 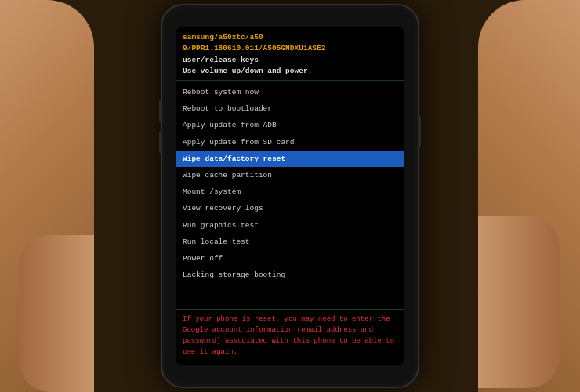 I want to click on menu-item-apply-adb: Apply update from ADB, so click(x=290, y=125).